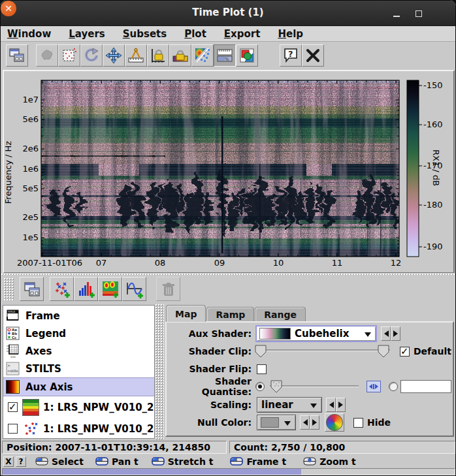 This screenshot has width=456, height=476. What do you see at coordinates (195, 34) in the screenshot?
I see `menu-plot: Plot` at bounding box center [195, 34].